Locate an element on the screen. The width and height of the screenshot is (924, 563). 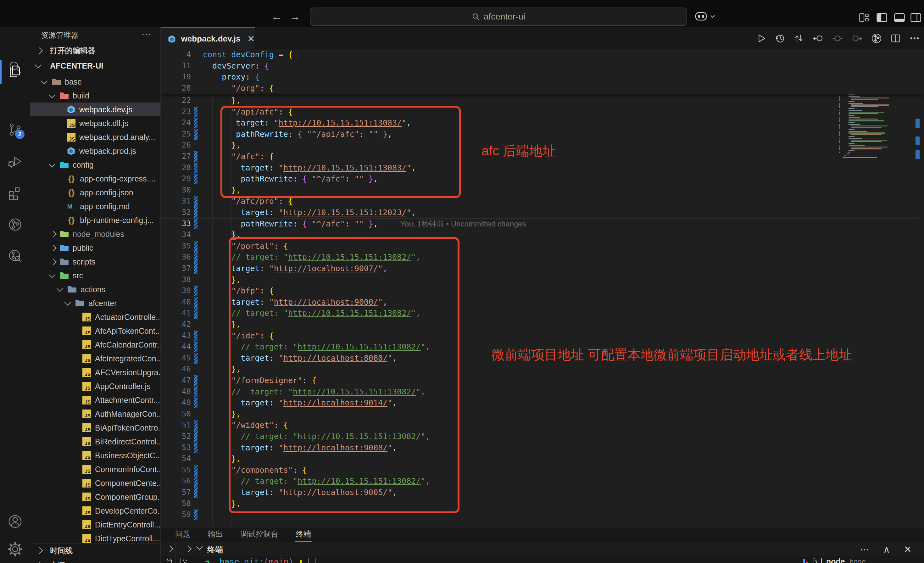
outline-section: 大纲 is located at coordinates (95, 560).